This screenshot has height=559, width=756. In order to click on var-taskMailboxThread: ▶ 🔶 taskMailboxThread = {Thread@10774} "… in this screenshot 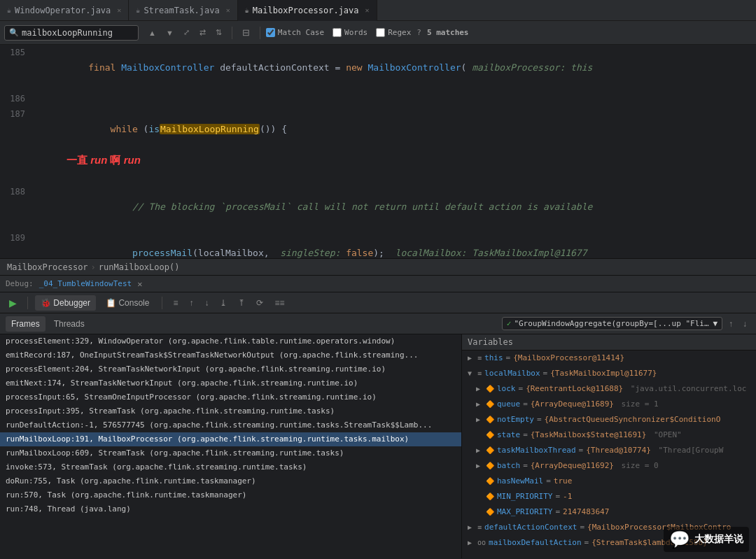, I will do `click(609, 451)`.